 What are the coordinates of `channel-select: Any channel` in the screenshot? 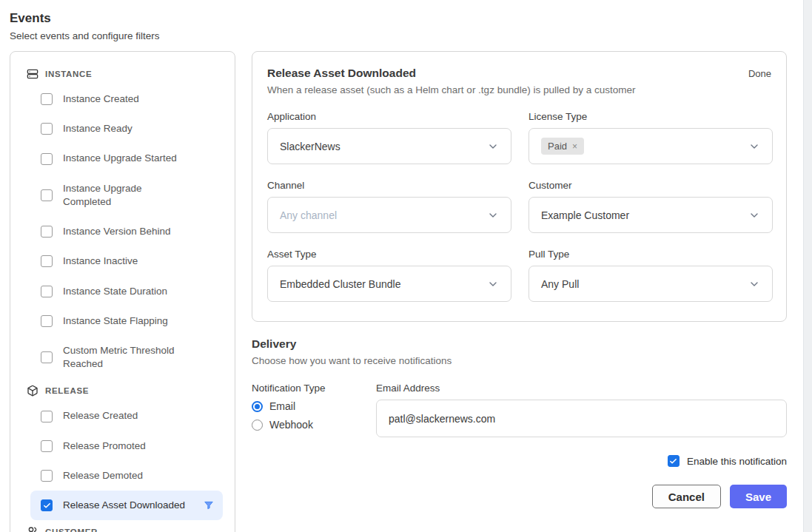 It's located at (389, 215).